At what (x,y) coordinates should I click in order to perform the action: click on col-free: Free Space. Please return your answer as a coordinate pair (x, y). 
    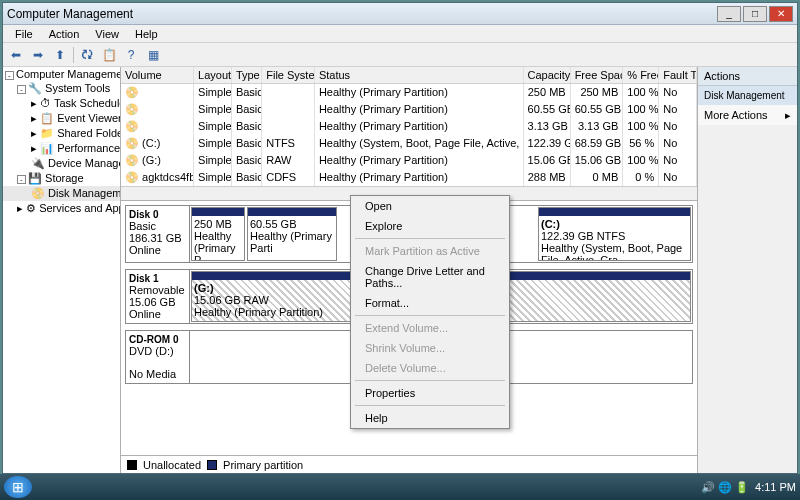
    Looking at the image, I should click on (598, 75).